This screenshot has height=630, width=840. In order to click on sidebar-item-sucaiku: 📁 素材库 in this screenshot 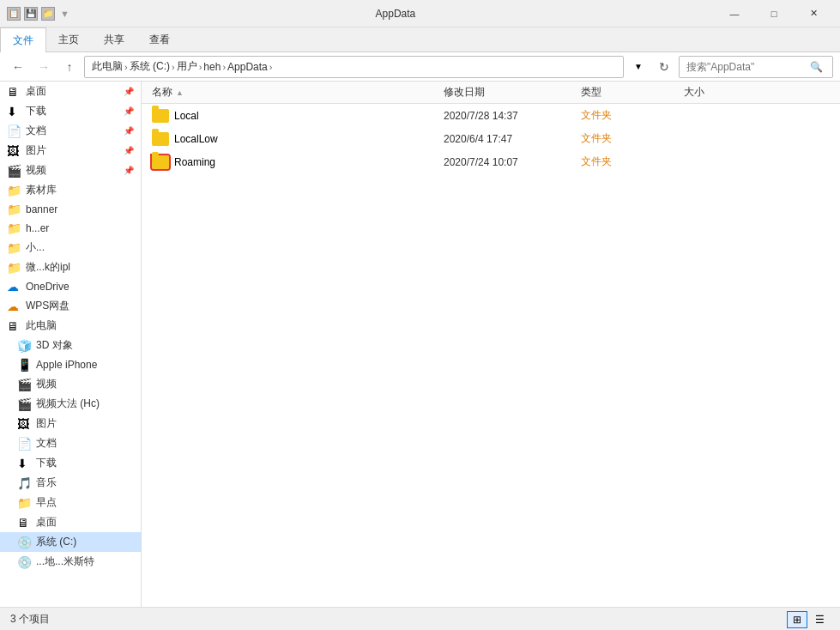, I will do `click(70, 191)`.